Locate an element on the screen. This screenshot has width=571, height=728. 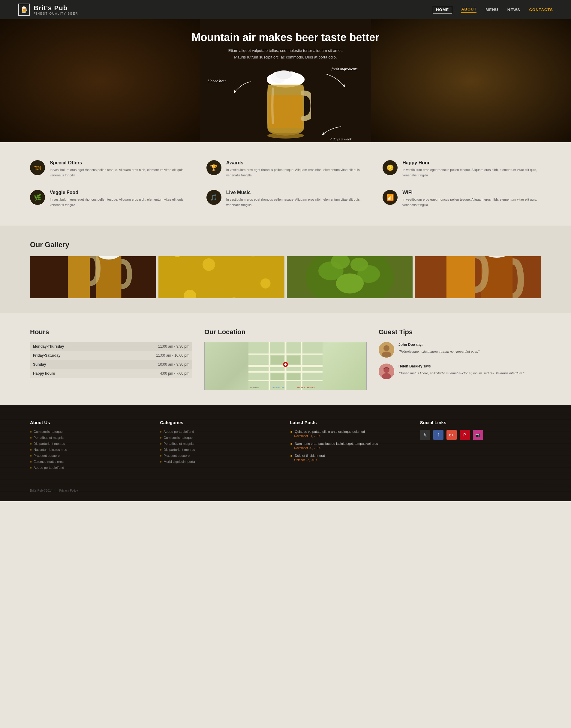
special-offers-content: Special Offers In vestibulum eros eget r… is located at coordinates (119, 169).